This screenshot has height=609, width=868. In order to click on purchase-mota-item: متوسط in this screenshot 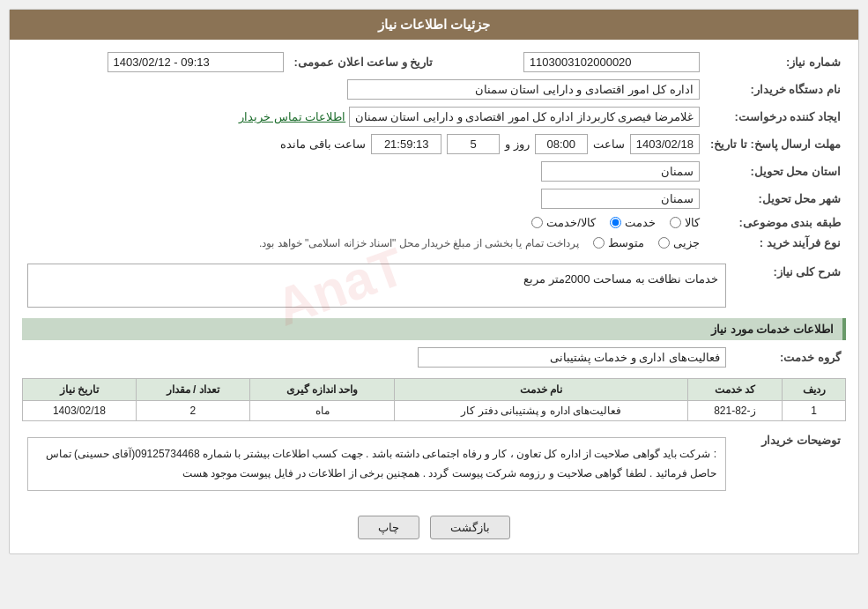, I will do `click(619, 243)`.